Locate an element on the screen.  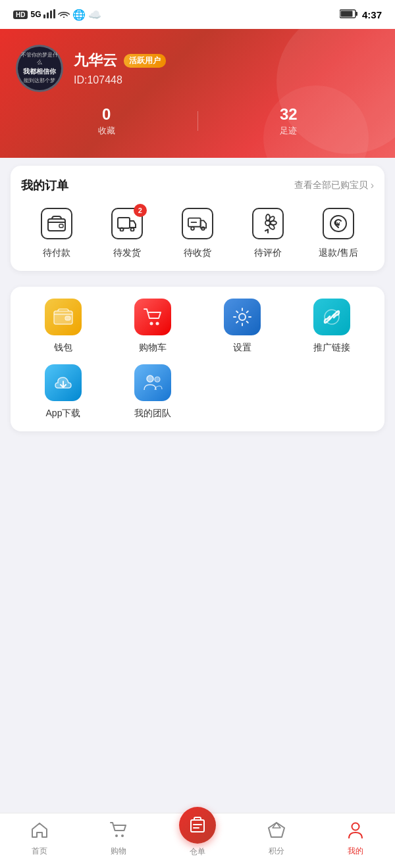
profile-name: 九华云 is located at coordinates (95, 60).